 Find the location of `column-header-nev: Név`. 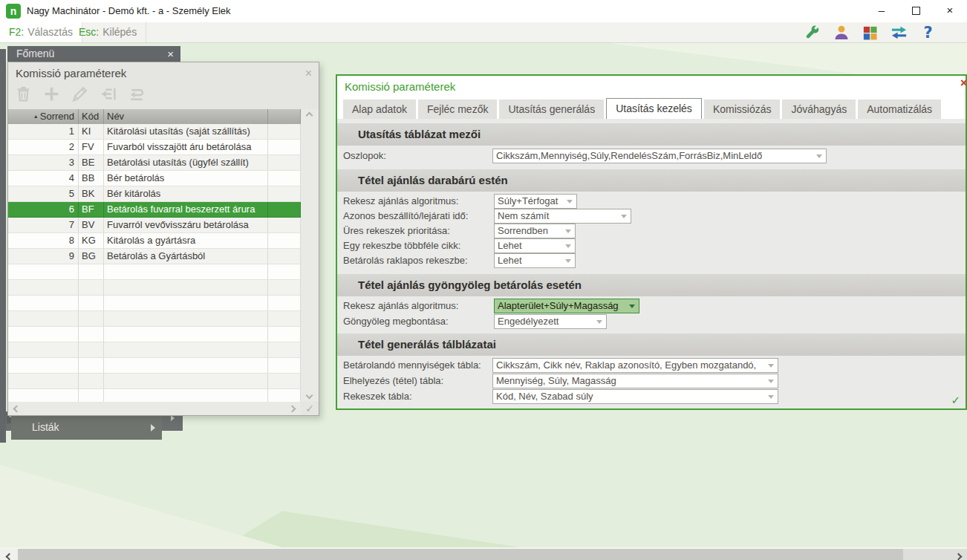

column-header-nev: Név is located at coordinates (186, 117).